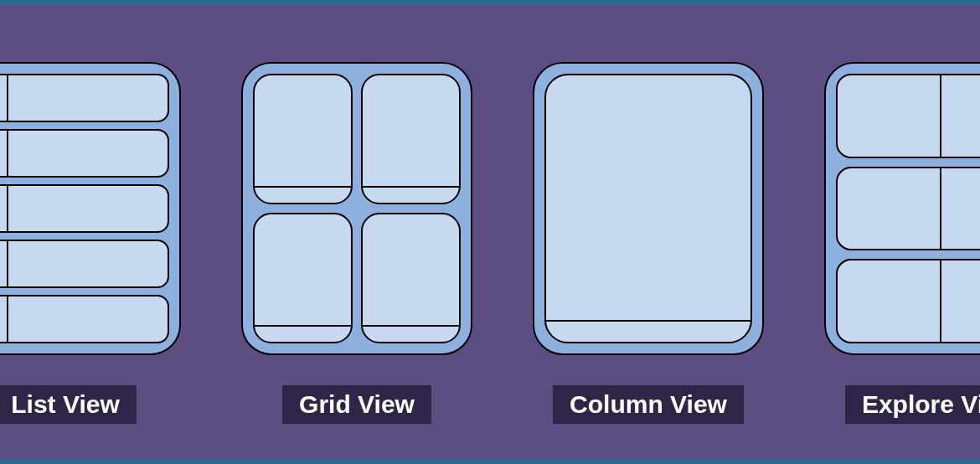 The width and height of the screenshot is (980, 464). I want to click on view-label-column: Column View, so click(648, 405).